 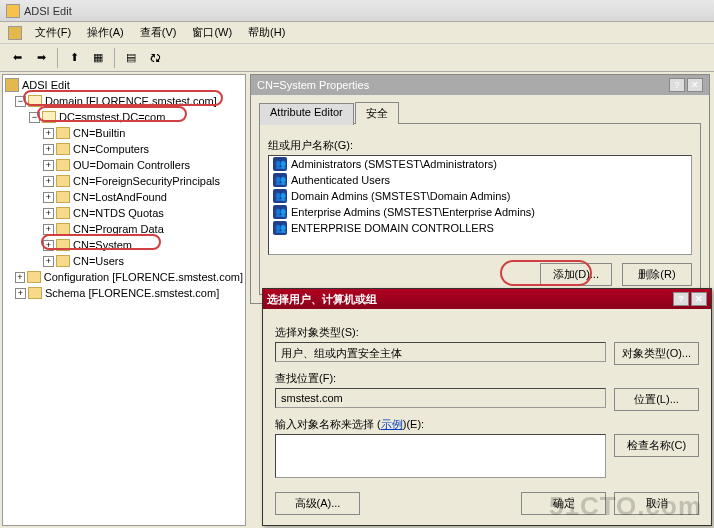 I want to click on tree-dc: −DC=smstest,DC=com, so click(x=124, y=117).